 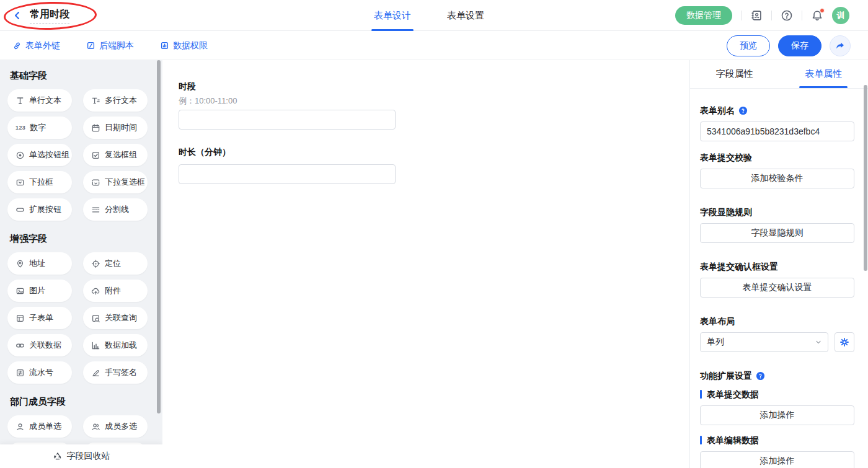 What do you see at coordinates (764, 342) in the screenshot?
I see `layout-select: 单列` at bounding box center [764, 342].